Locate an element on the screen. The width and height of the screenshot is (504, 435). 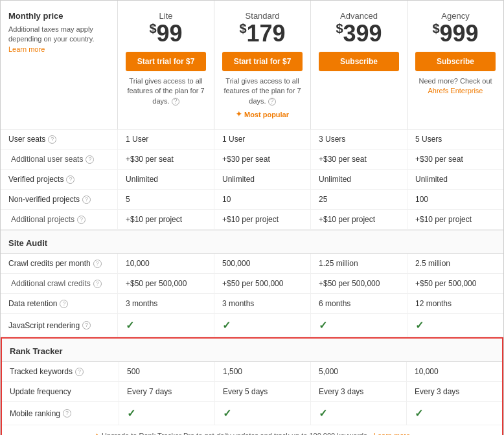
row-value: 1,500 is located at coordinates (262, 372).